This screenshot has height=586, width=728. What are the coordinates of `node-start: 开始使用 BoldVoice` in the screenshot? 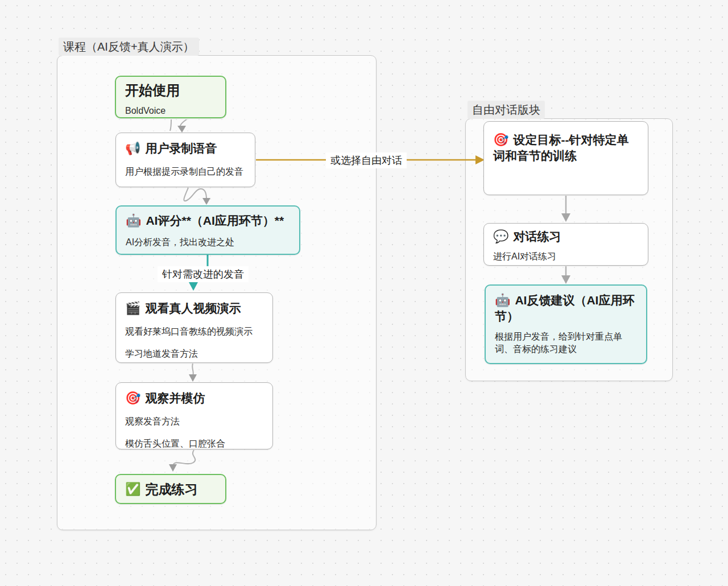 It's located at (171, 97).